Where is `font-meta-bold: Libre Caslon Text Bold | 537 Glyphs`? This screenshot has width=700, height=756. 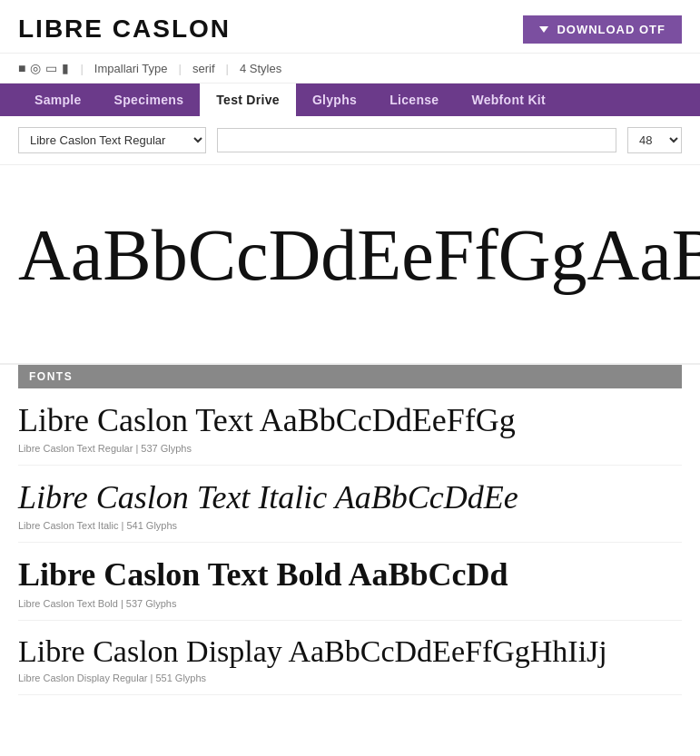
font-meta-bold: Libre Caslon Text Bold | 537 Glyphs is located at coordinates (350, 607).